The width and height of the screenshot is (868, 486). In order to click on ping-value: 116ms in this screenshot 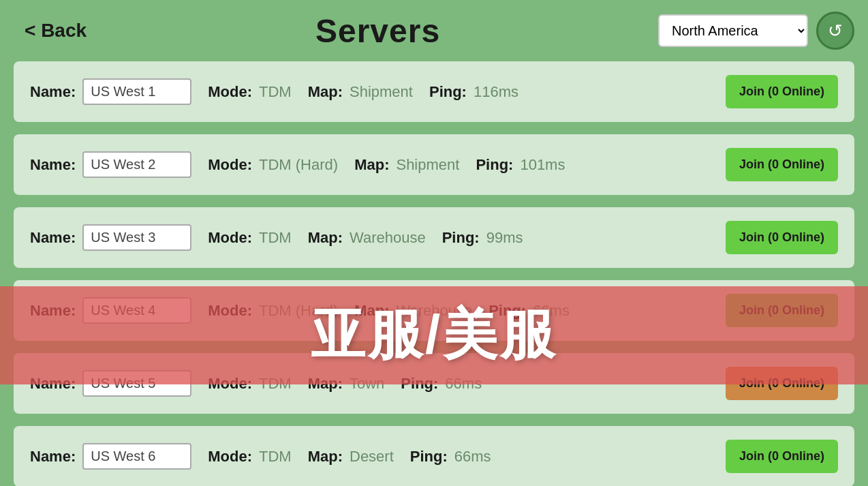, I will do `click(496, 92)`.